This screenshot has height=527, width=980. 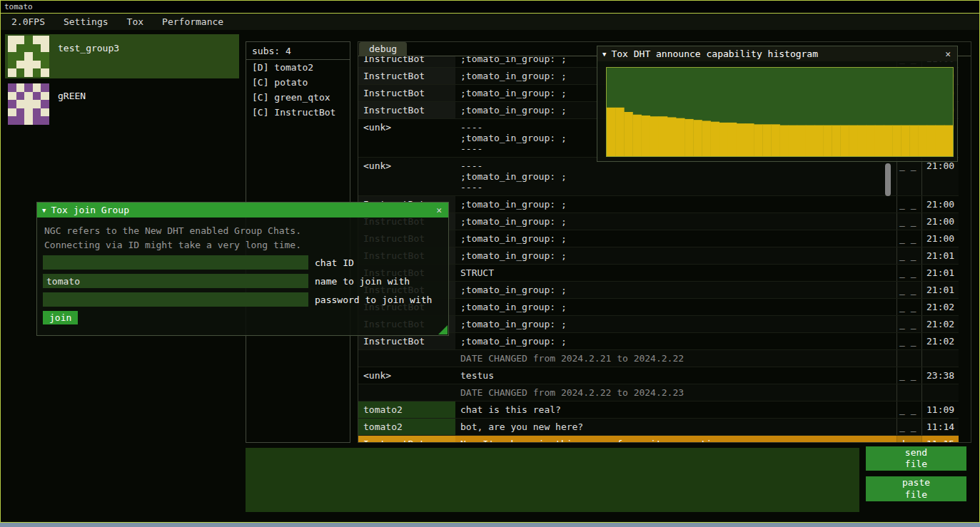 I want to click on contact-name: test_group3, so click(x=84, y=44).